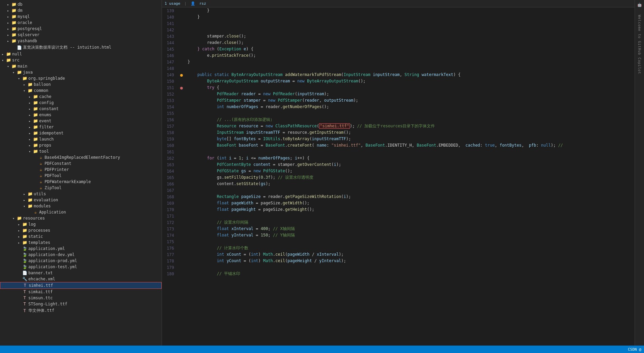 The width and height of the screenshot is (644, 353). What do you see at coordinates (81, 54) in the screenshot?
I see `tree-item-null: ▸ 📁 null` at bounding box center [81, 54].